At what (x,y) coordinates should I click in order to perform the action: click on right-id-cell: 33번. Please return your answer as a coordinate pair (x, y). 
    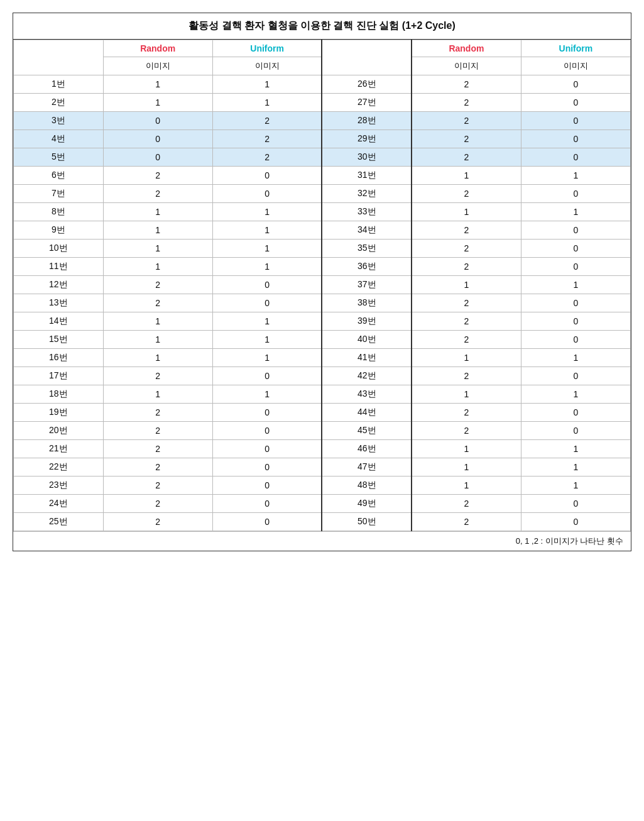
    Looking at the image, I should click on (367, 212).